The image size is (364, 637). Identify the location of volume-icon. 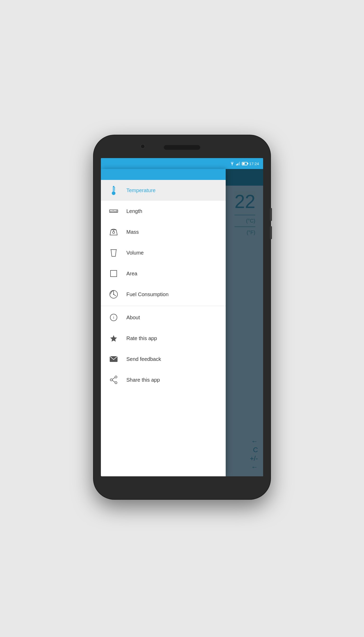
(114, 253).